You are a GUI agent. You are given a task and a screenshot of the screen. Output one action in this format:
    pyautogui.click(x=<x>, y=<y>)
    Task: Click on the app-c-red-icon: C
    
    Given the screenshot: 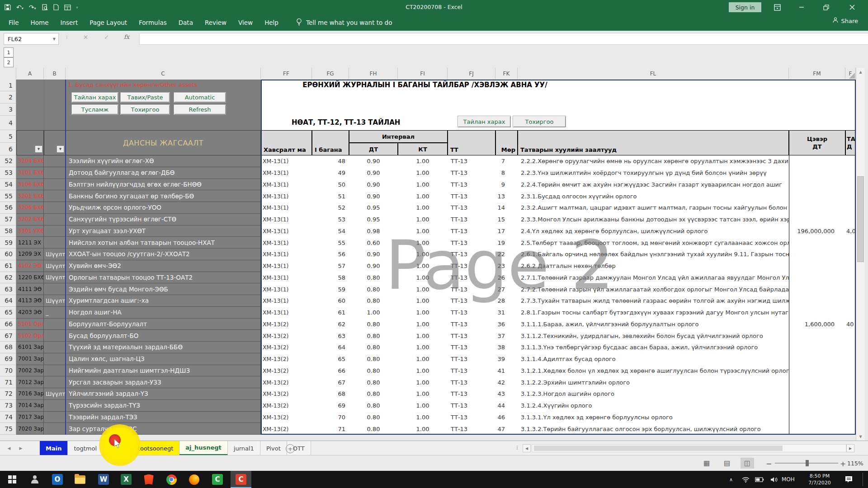 What is the action you would take?
    pyautogui.click(x=241, y=479)
    